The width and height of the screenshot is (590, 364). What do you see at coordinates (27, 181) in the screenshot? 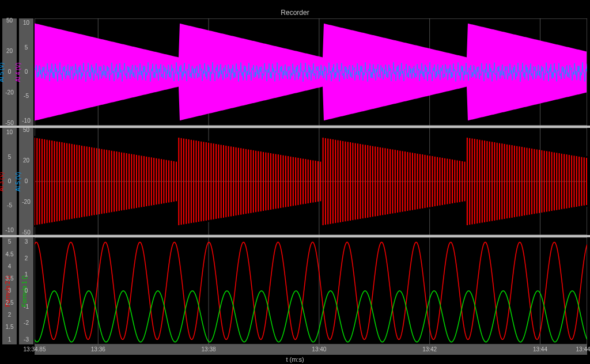
I see `panel2-axis-ai5: AI 5 (V) -50-2002050` at bounding box center [27, 181].